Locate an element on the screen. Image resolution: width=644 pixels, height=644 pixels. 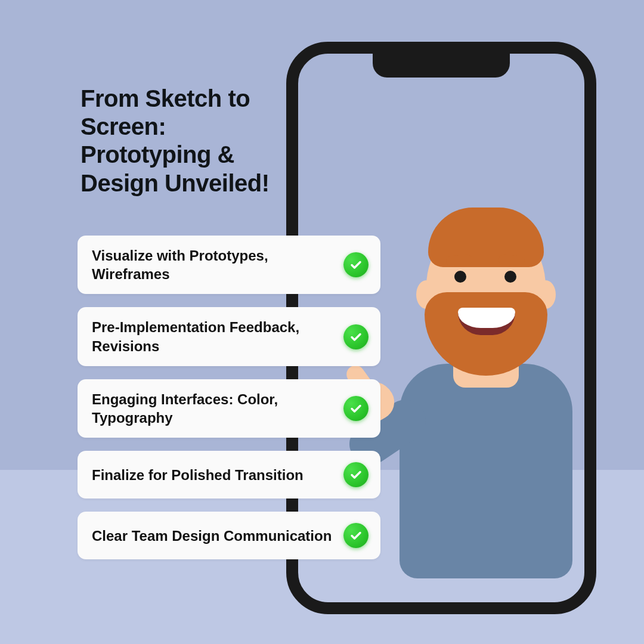
list-item-label: Finalize for Polished Transition is located at coordinates (218, 475).